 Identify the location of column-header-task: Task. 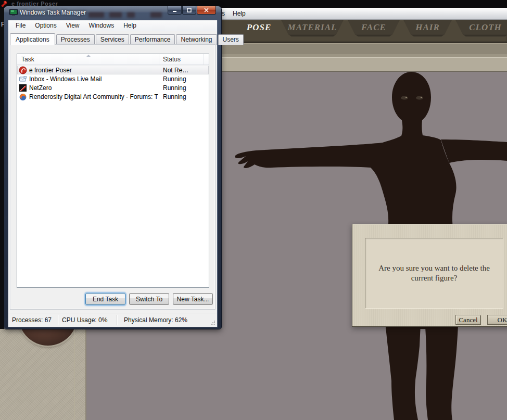
(28, 59).